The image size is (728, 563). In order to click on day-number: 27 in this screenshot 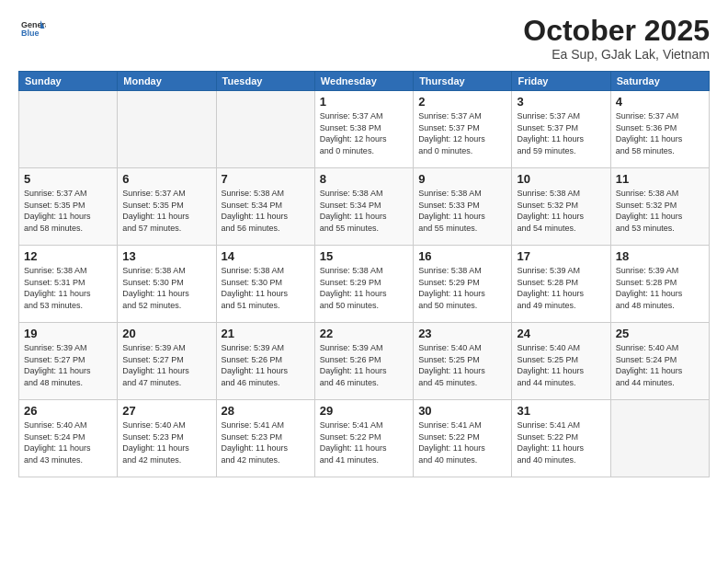, I will do `click(166, 410)`.